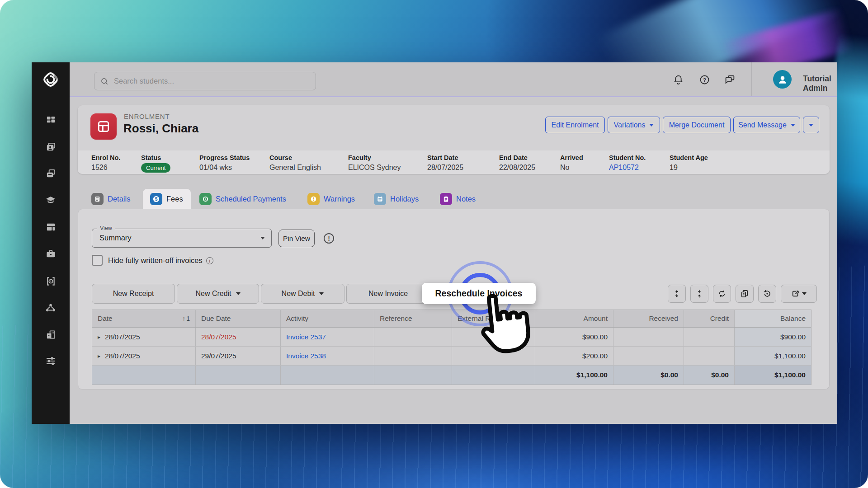 The width and height of the screenshot is (868, 488). What do you see at coordinates (51, 334) in the screenshot?
I see `sidebar-item-organisations` at bounding box center [51, 334].